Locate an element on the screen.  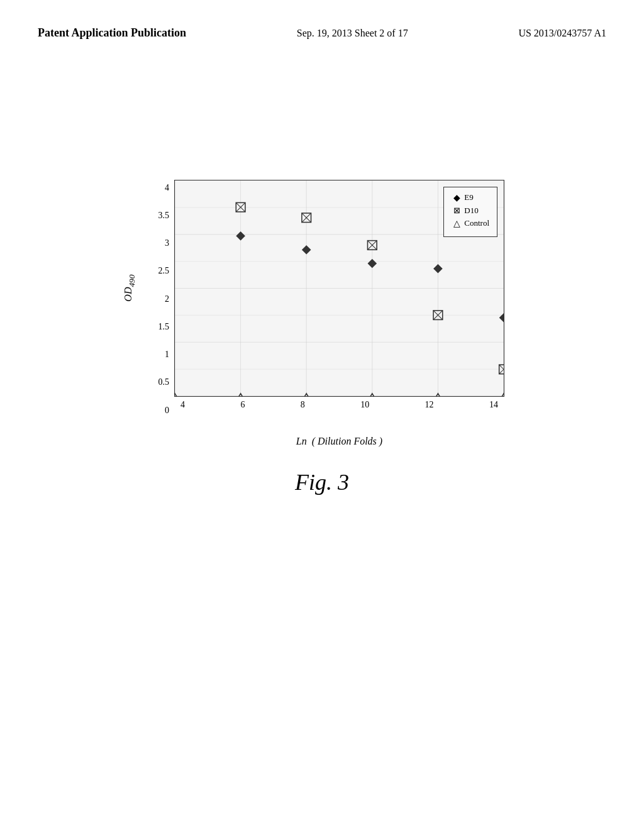
y-tick-3: 3 is located at coordinates (167, 243).